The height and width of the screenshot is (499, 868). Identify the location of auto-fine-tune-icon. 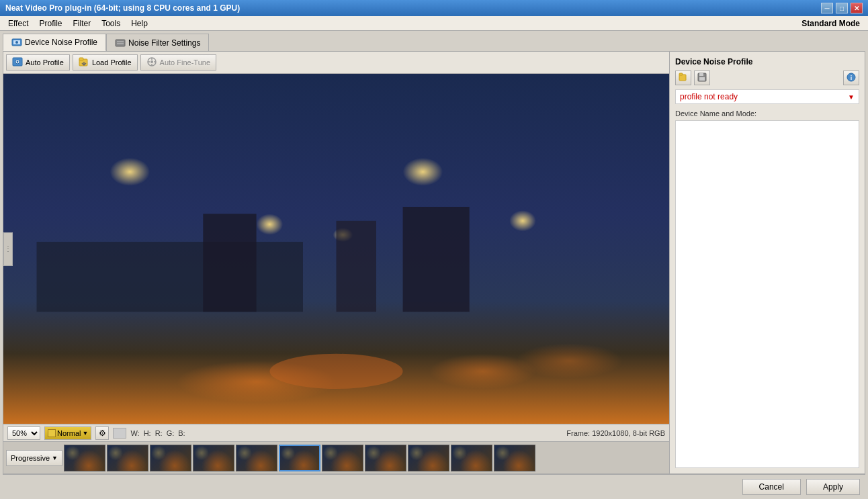
(152, 62).